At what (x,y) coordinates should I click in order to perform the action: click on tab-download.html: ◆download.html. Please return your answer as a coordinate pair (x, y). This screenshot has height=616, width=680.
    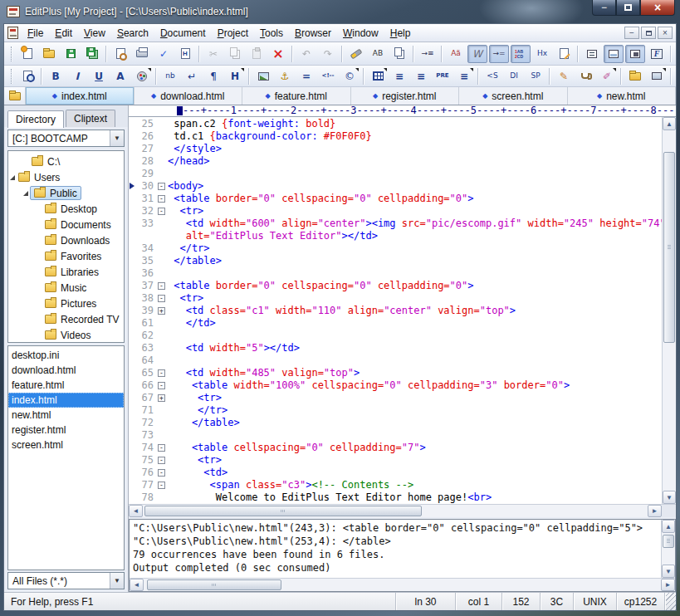
    Looking at the image, I should click on (189, 96).